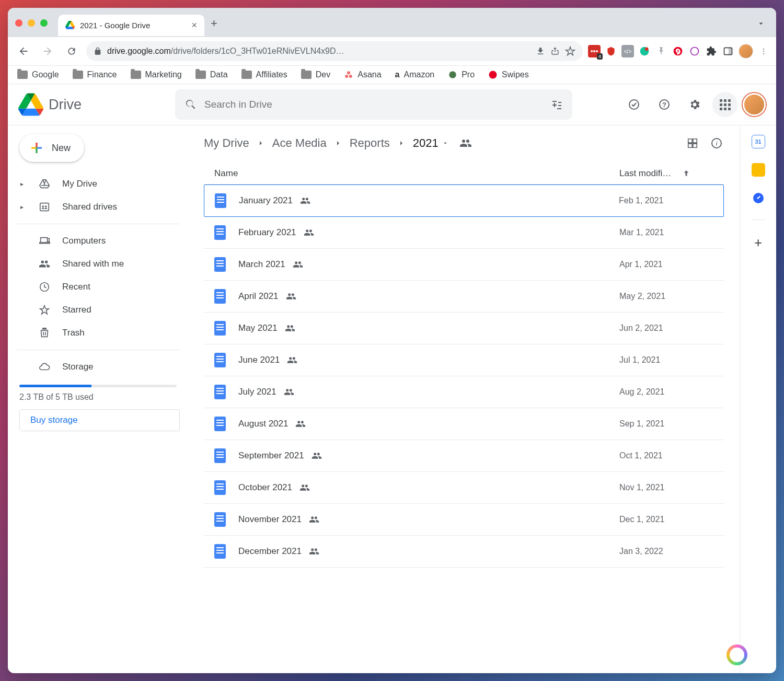 Image resolution: width=784 pixels, height=681 pixels. I want to click on extension-pinterest-icon, so click(678, 51).